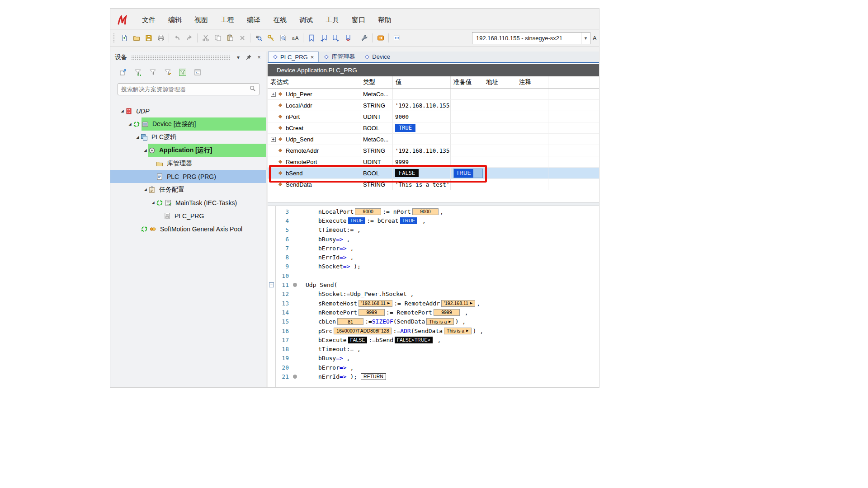  I want to click on scaling-icon, so click(397, 38).